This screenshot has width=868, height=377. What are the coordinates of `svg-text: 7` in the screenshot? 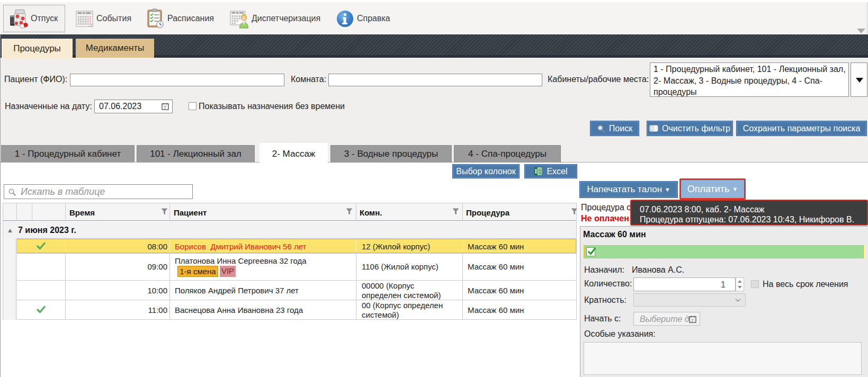 It's located at (693, 321).